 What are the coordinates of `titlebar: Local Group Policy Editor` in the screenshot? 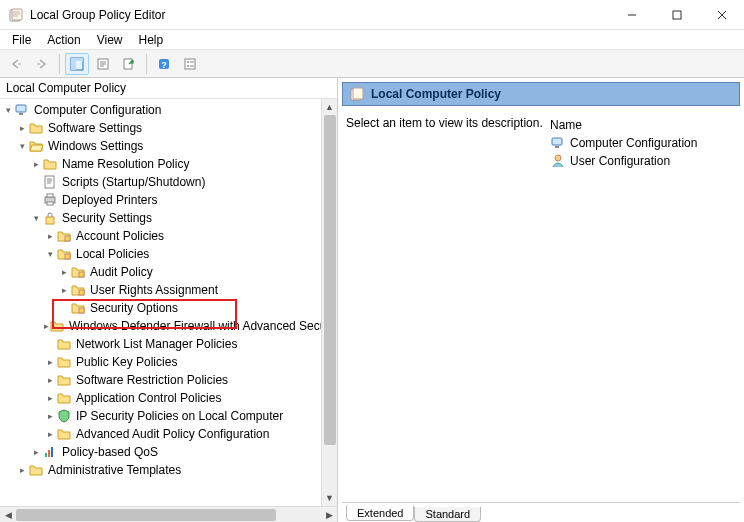 It's located at (372, 15).